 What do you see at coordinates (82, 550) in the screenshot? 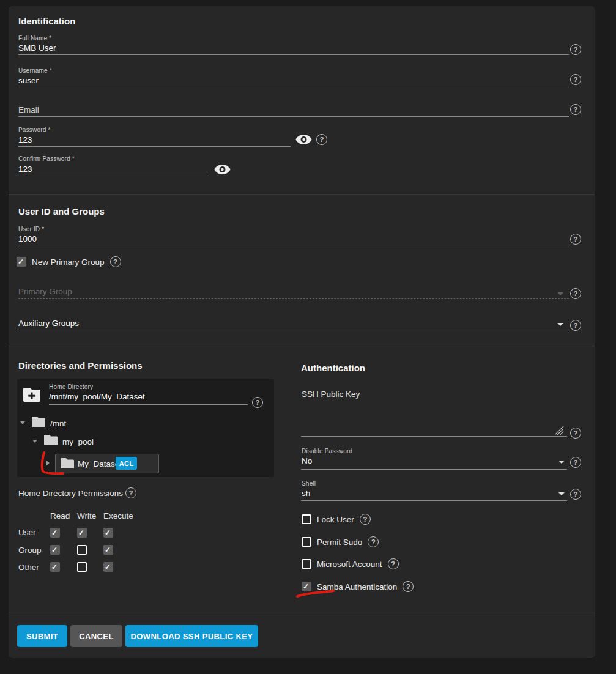
I see `perm-group-write-checkbox` at bounding box center [82, 550].